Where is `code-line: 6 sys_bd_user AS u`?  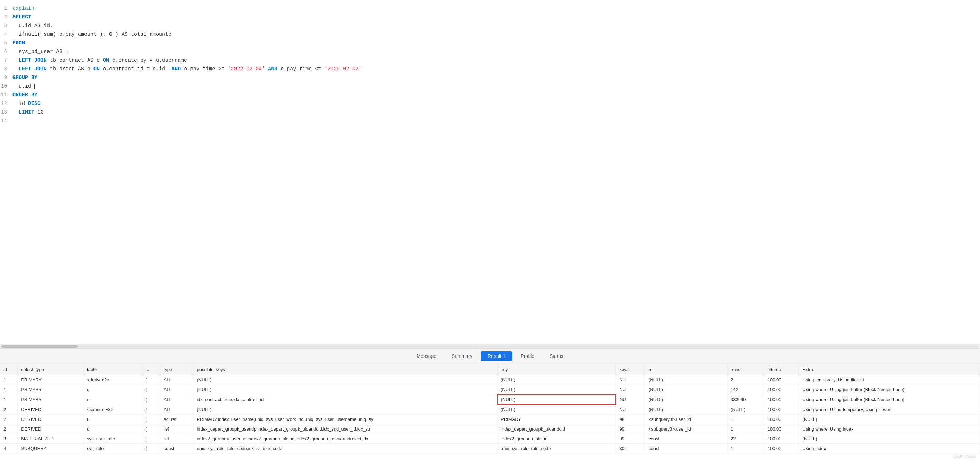
code-line: 6 sys_bd_user AS u is located at coordinates (490, 52).